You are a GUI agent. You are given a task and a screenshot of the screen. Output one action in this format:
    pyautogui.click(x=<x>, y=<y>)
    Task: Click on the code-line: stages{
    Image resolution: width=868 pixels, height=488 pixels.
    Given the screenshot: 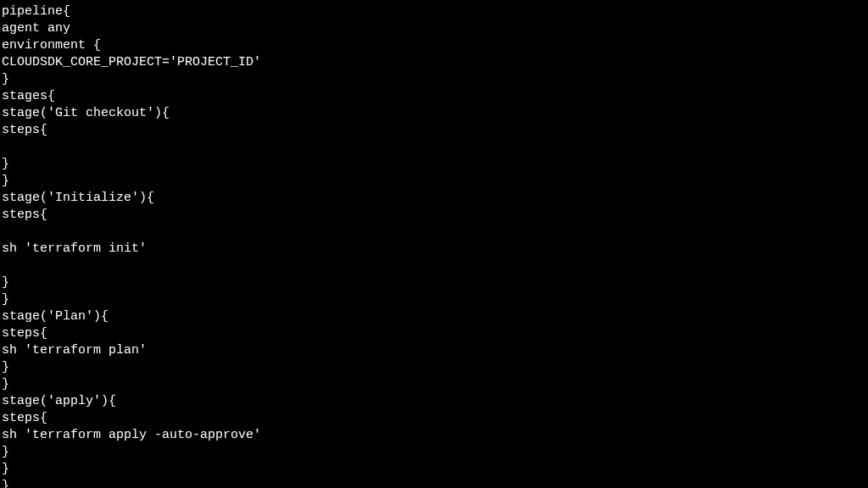 What is the action you would take?
    pyautogui.click(x=435, y=97)
    